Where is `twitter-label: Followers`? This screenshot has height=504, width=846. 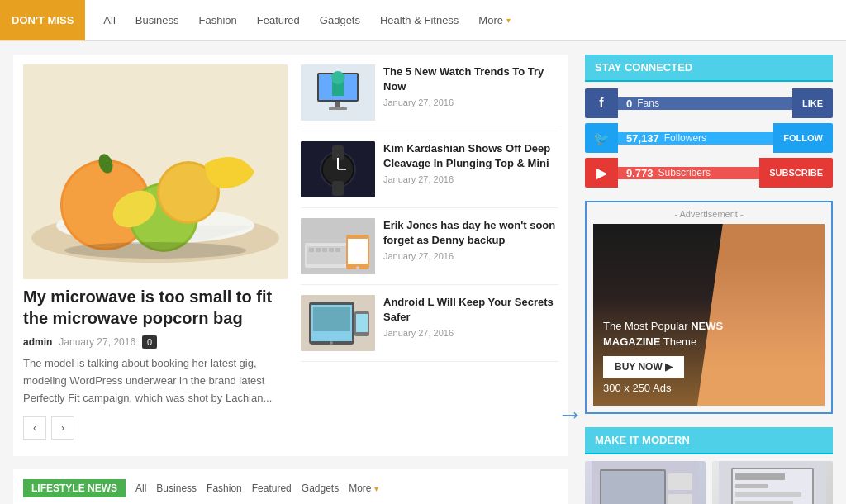
twitter-label: Followers is located at coordinates (686, 138).